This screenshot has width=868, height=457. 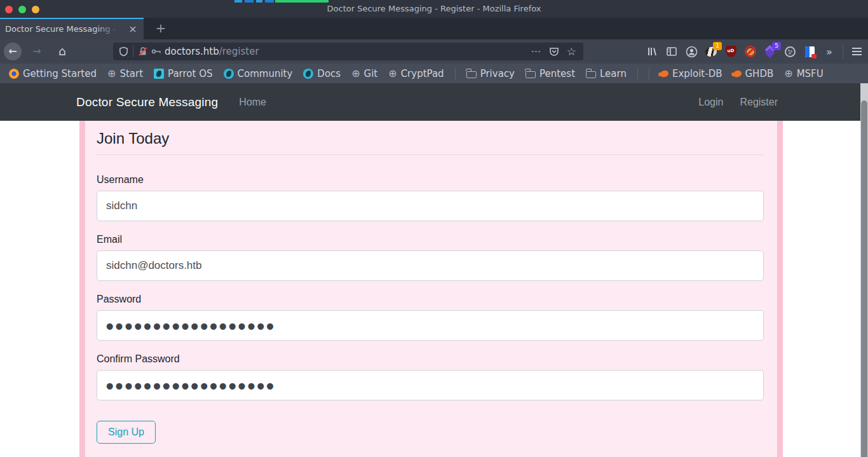 What do you see at coordinates (550, 74) in the screenshot?
I see `bookmark-folder-pentest: Pentest` at bounding box center [550, 74].